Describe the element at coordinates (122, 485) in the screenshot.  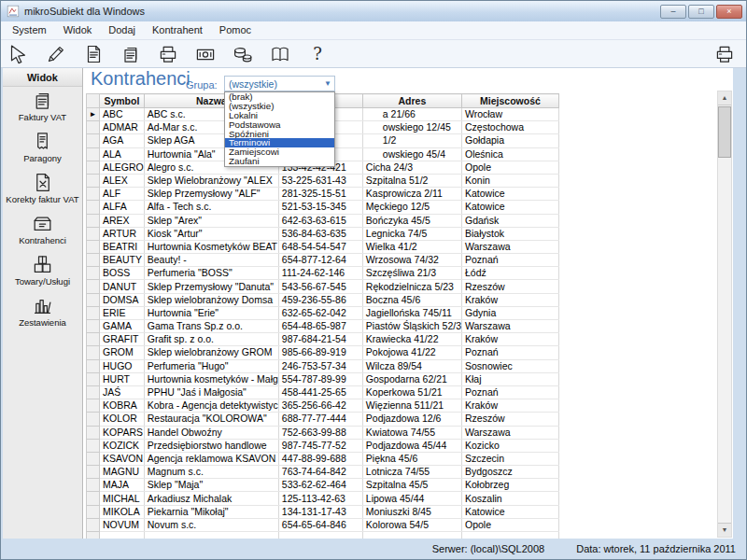
I see `cell-symbol: MAJA` at that location.